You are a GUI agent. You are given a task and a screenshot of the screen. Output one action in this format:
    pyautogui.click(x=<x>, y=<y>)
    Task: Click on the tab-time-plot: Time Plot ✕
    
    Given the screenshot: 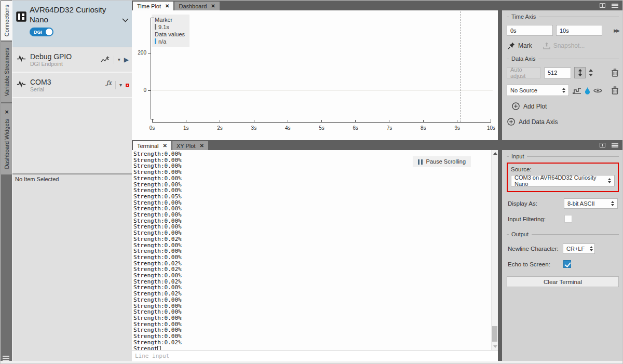 What is the action you would take?
    pyautogui.click(x=153, y=6)
    